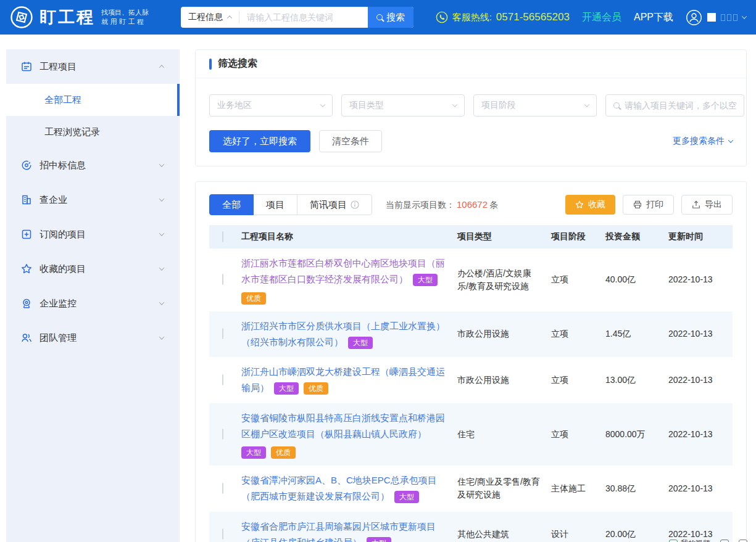 The width and height of the screenshot is (756, 542). Describe the element at coordinates (707, 205) in the screenshot. I see `export-button: 导出` at that location.